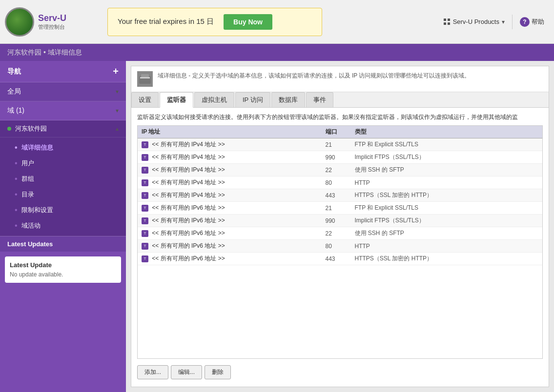 This screenshot has height=392, width=554. I want to click on sidebar-global: 全局 ▾, so click(63, 92).